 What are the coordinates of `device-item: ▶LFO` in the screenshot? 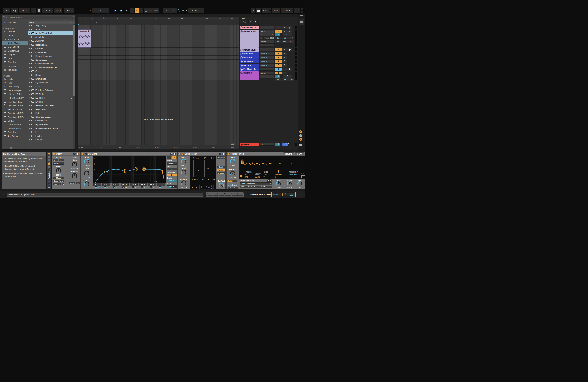 It's located at (51, 132).